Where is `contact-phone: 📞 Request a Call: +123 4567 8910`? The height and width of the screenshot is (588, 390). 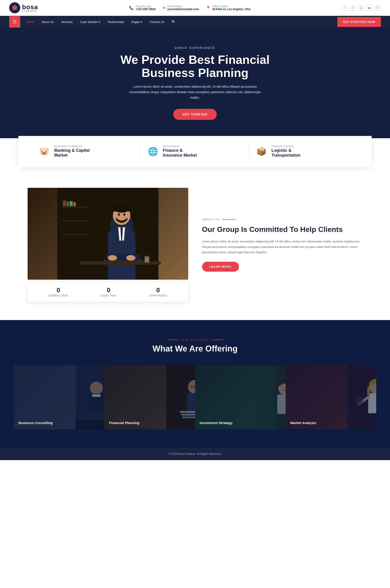
contact-phone: 📞 Request a Call: +123 4567 8910 is located at coordinates (142, 8).